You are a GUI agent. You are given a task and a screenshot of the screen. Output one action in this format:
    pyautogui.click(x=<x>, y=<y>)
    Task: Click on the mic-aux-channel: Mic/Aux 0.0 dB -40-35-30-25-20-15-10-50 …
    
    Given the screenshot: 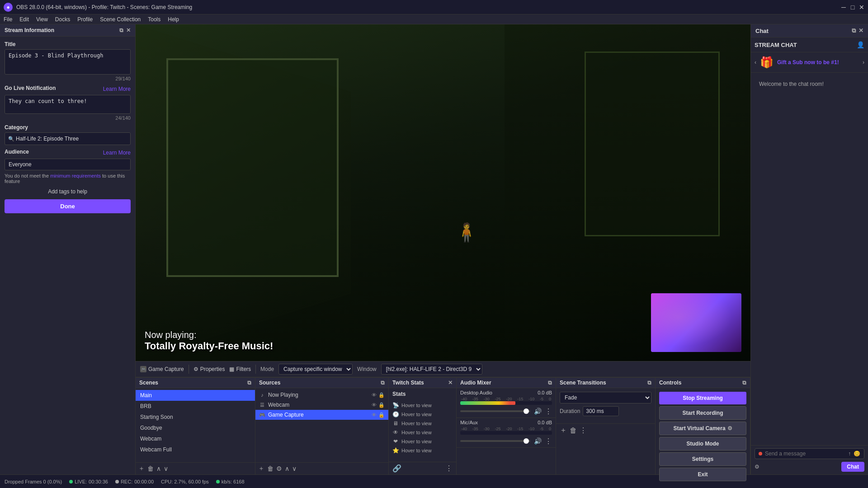 What is the action you would take?
    pyautogui.click(x=506, y=433)
    